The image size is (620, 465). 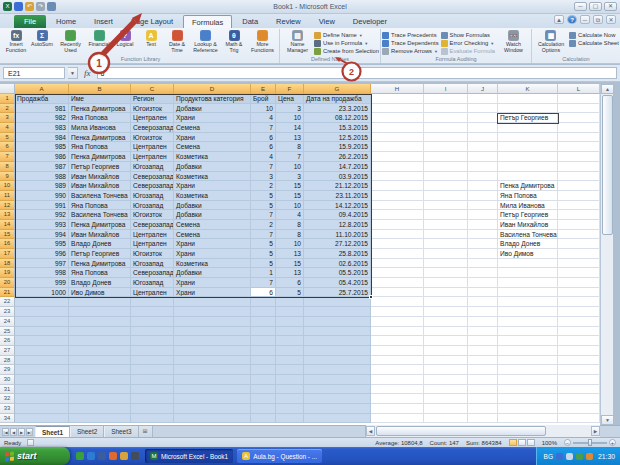 I want to click on cell-L24, so click(x=579, y=322).